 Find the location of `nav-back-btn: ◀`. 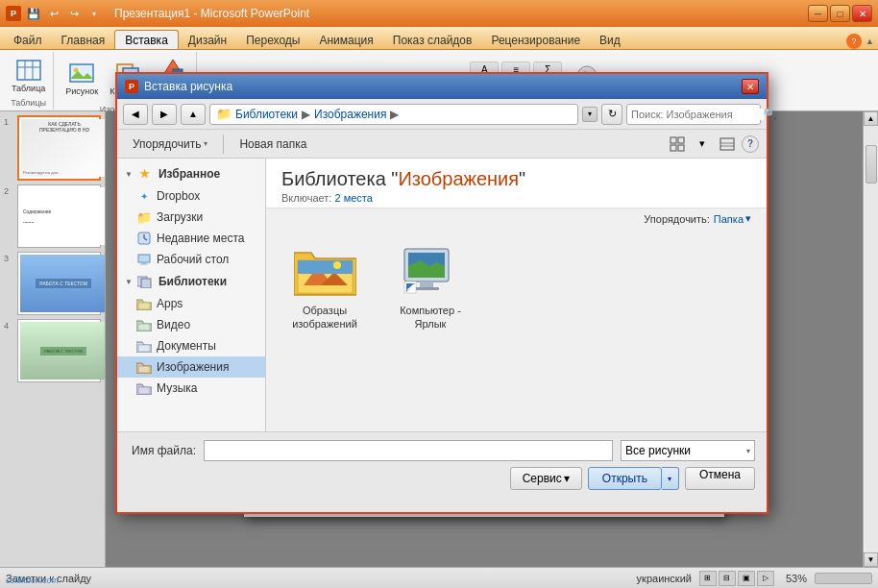

nav-back-btn: ◀ is located at coordinates (135, 114).